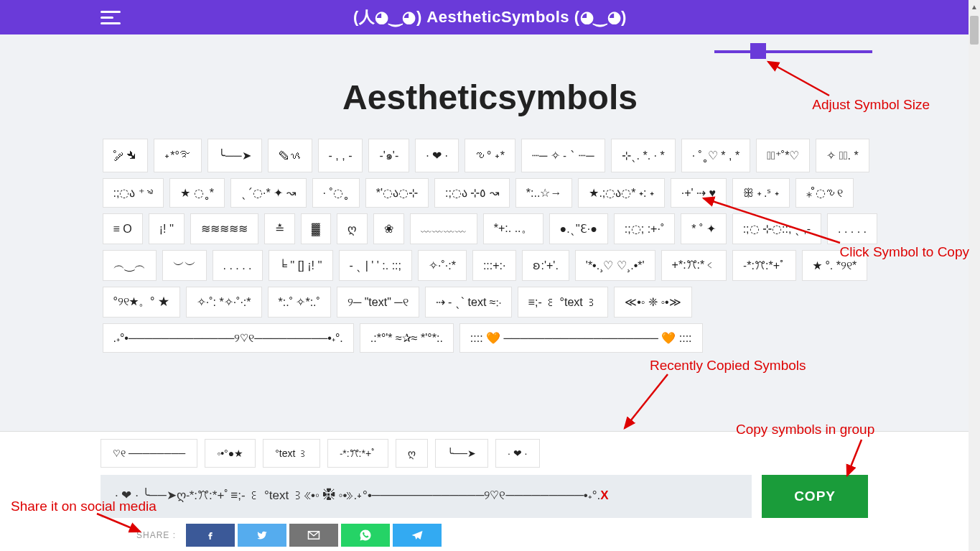 The width and height of the screenshot is (980, 551). What do you see at coordinates (299, 302) in the screenshot?
I see `symbol-tile: *:.˚ ✧*:.˚` at bounding box center [299, 302].